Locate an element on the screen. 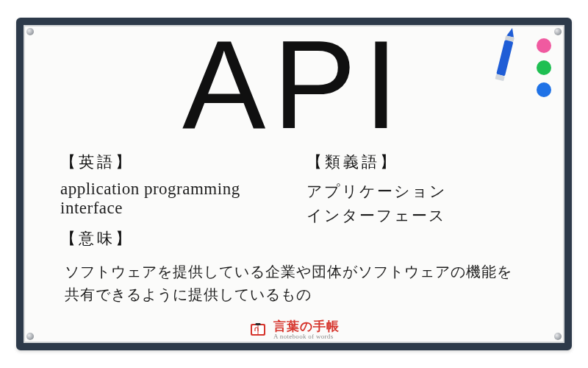 Image resolution: width=588 pixels, height=368 pixels. site-logo: 言葉の手帳 A notebook of words is located at coordinates (294, 330).